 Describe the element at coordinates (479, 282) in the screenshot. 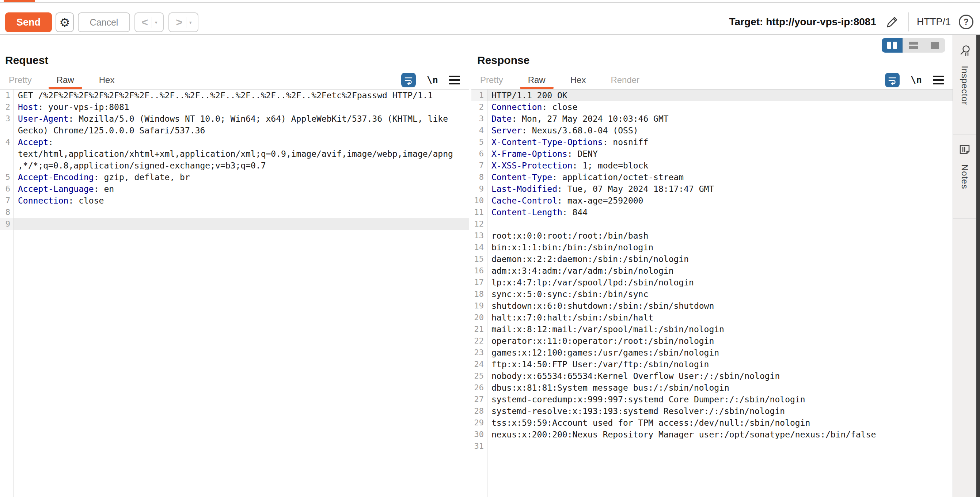

I see `line-number: 17` at that location.